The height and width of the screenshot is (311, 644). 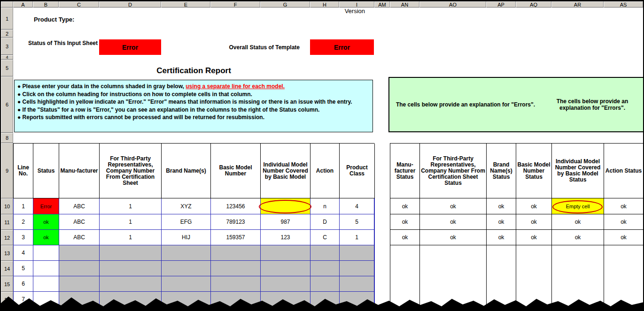 I want to click on header-company-number-status: For Third-Party Representatives, Company…, so click(x=453, y=171).